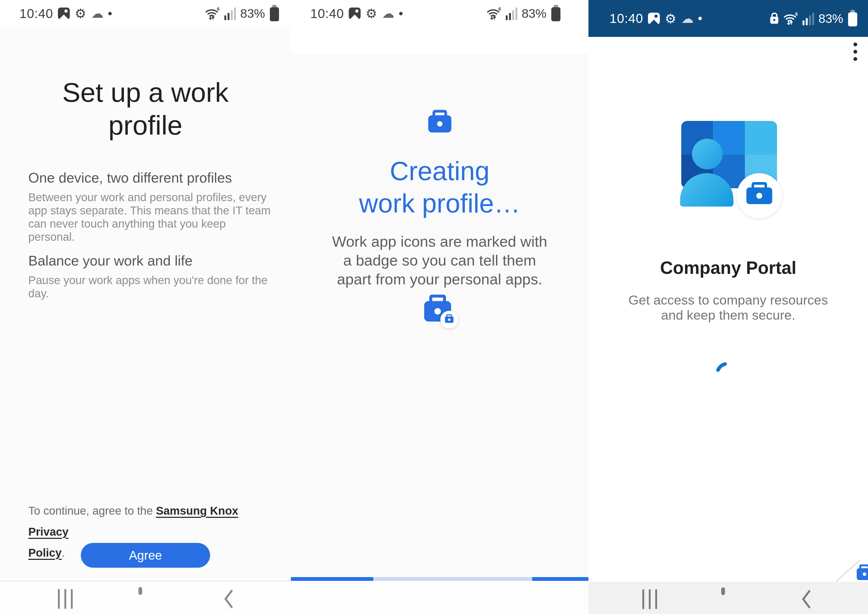  What do you see at coordinates (145, 109) in the screenshot?
I see `page-title: Set up a work profile` at bounding box center [145, 109].